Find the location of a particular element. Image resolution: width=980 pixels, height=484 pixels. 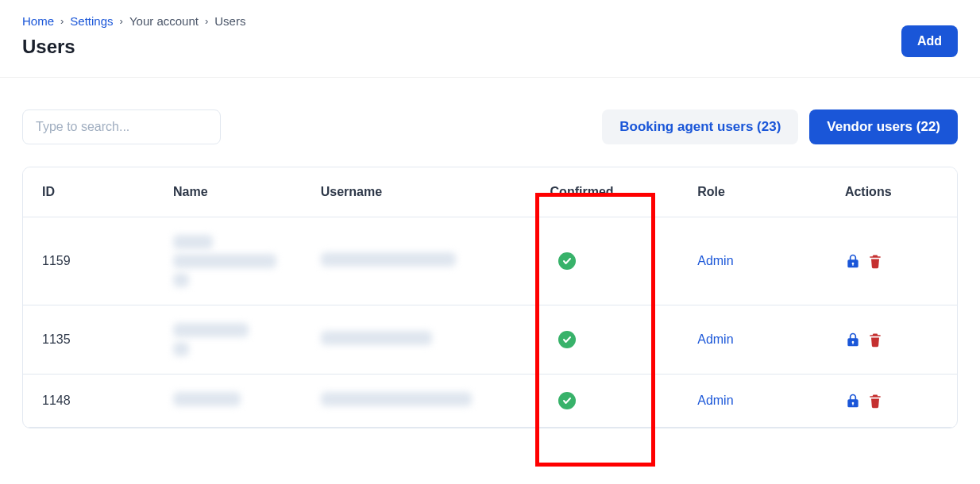

cell-id: 1159 is located at coordinates (89, 262).